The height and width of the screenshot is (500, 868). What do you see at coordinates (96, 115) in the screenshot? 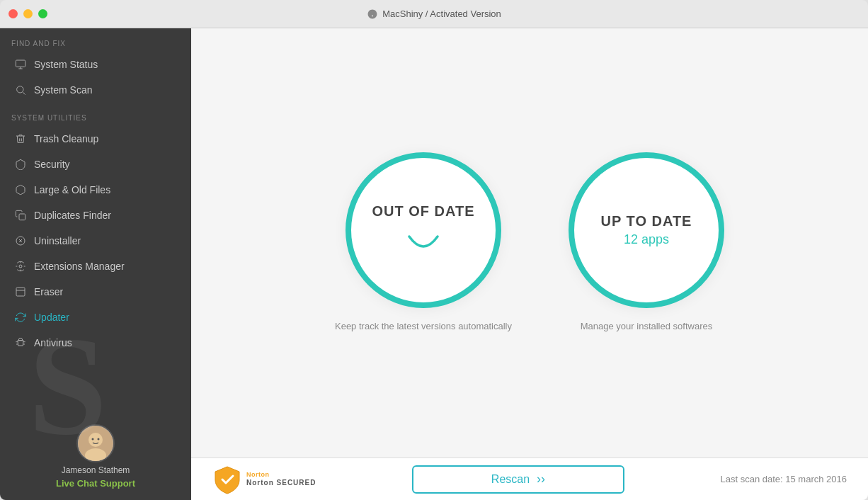
I see `section-label-system-utilities: SYSTEM UTILITIES` at bounding box center [96, 115].